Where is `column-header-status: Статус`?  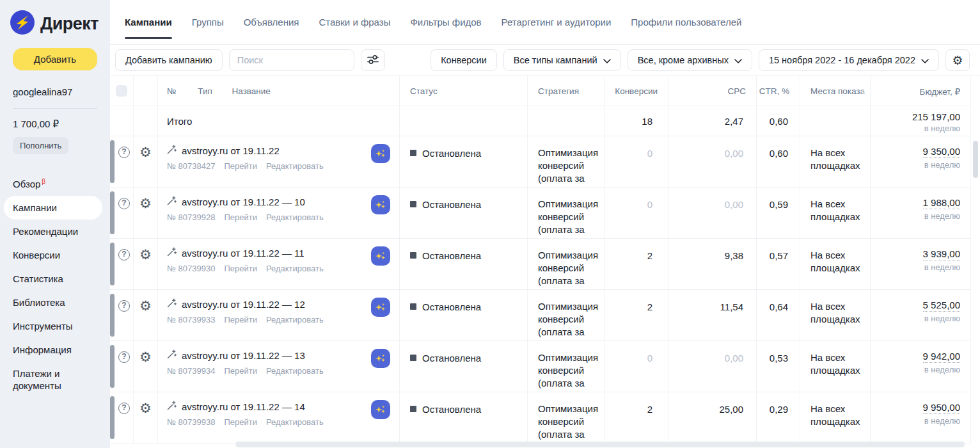 column-header-status: Статус is located at coordinates (463, 91).